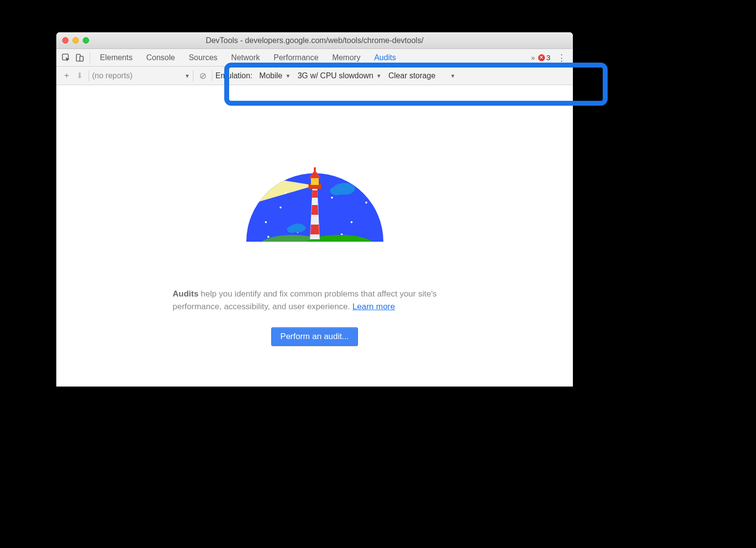 Image resolution: width=756 pixels, height=548 pixels. Describe the element at coordinates (161, 58) in the screenshot. I see `tab-console: Console` at that location.